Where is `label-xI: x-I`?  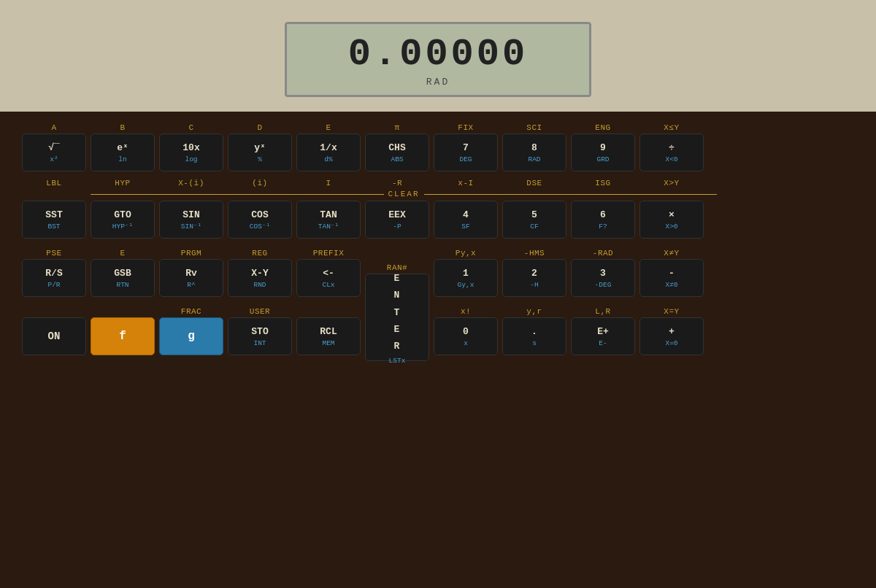
label-xI: x-I is located at coordinates (466, 183).